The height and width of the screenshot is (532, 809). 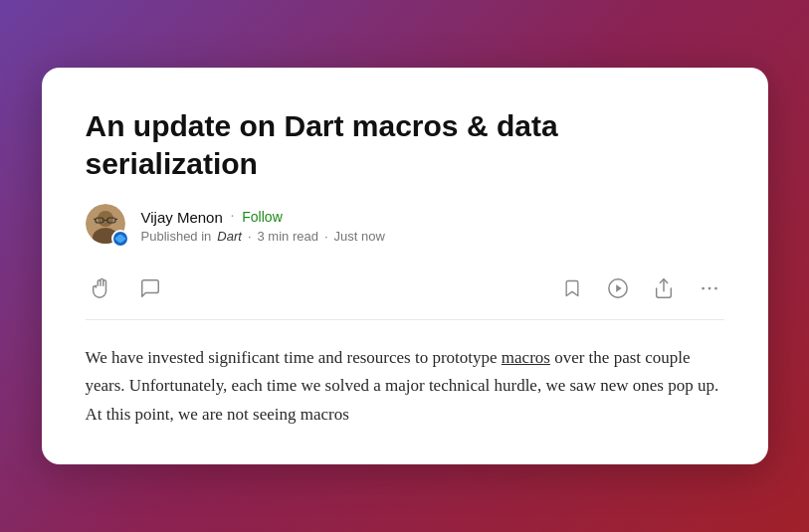 What do you see at coordinates (709, 288) in the screenshot?
I see `more-icon` at bounding box center [709, 288].